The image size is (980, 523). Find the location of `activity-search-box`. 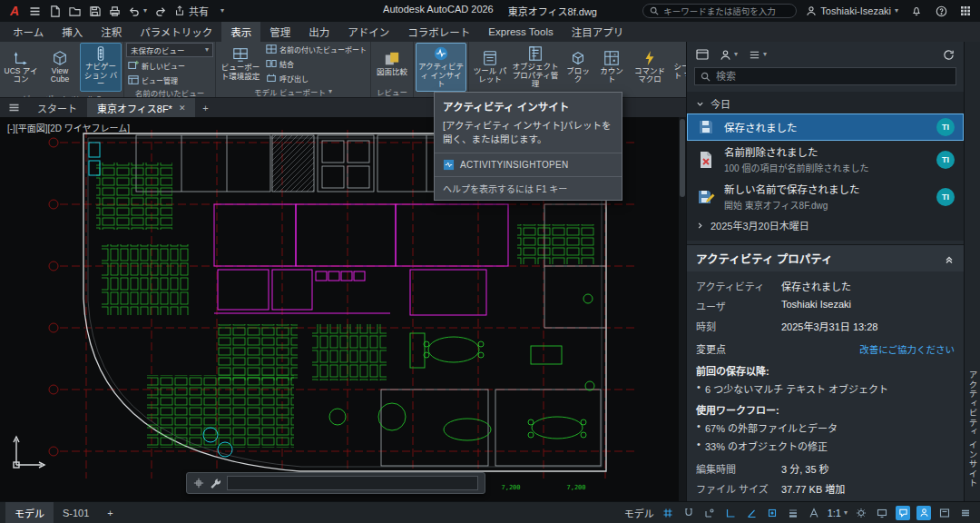

activity-search-box is located at coordinates (826, 76).